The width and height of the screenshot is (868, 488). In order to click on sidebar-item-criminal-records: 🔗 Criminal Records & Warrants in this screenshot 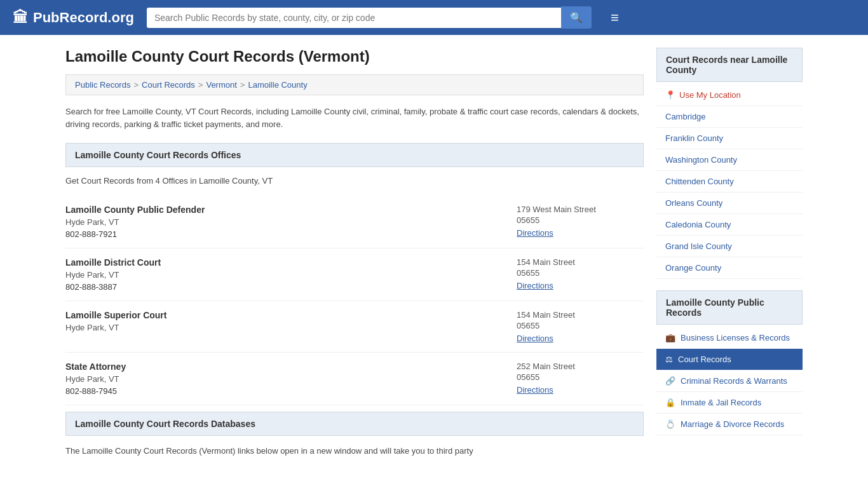, I will do `click(729, 381)`.